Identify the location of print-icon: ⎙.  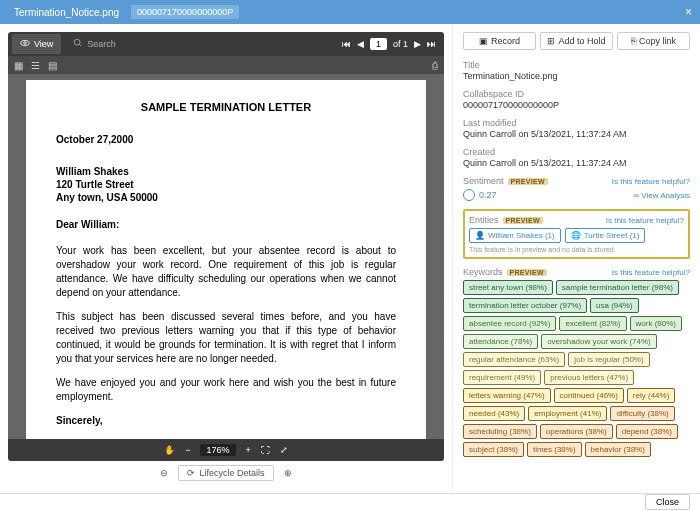
(435, 66).